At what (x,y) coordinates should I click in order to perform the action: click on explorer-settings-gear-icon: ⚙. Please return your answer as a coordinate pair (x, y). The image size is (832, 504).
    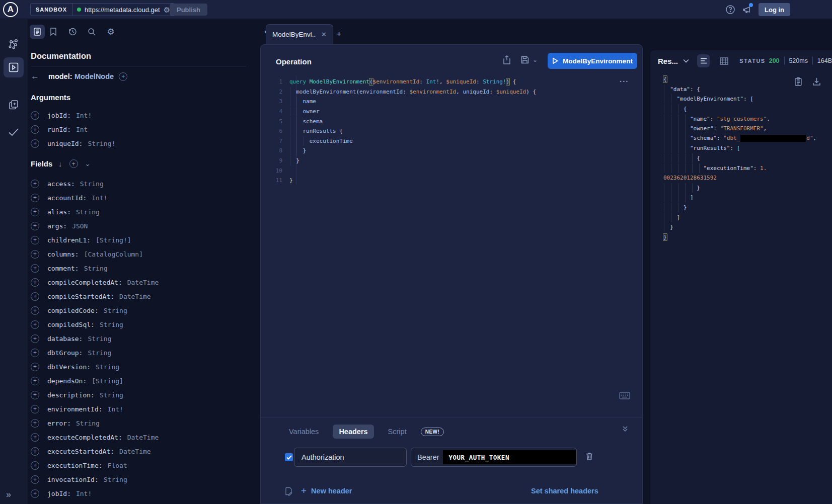
    Looking at the image, I should click on (111, 32).